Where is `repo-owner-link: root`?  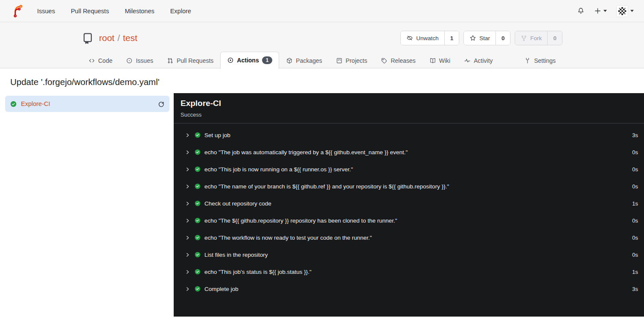
repo-owner-link: root is located at coordinates (107, 38).